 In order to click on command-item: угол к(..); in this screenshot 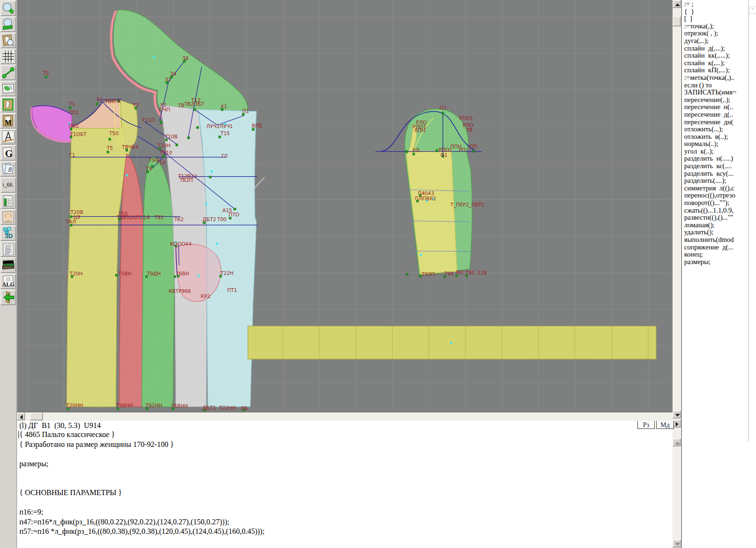, I will do `click(715, 152)`.